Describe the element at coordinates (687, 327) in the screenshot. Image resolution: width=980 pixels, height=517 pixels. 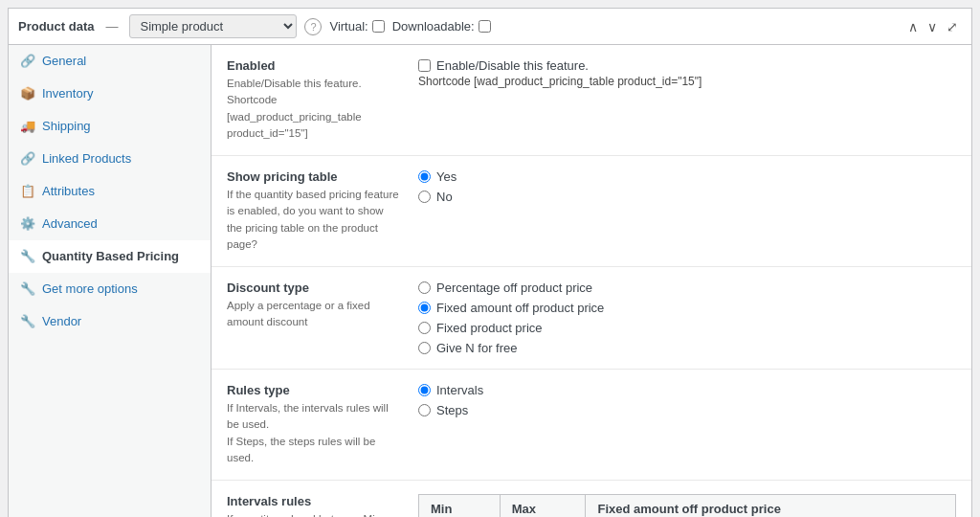
I see `discount-fixed-product: Fixed product price` at that location.